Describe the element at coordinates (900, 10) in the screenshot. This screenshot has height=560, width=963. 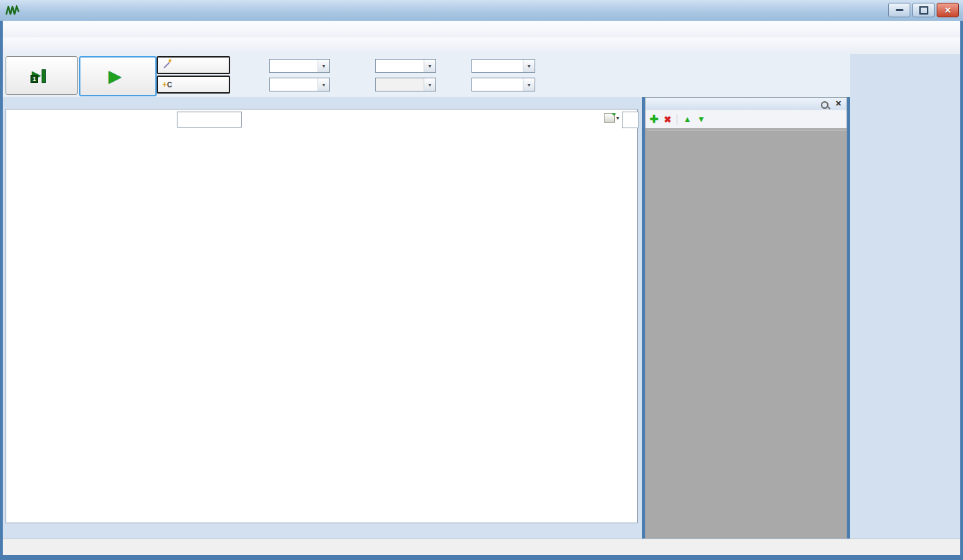
I see `minimize-icon` at that location.